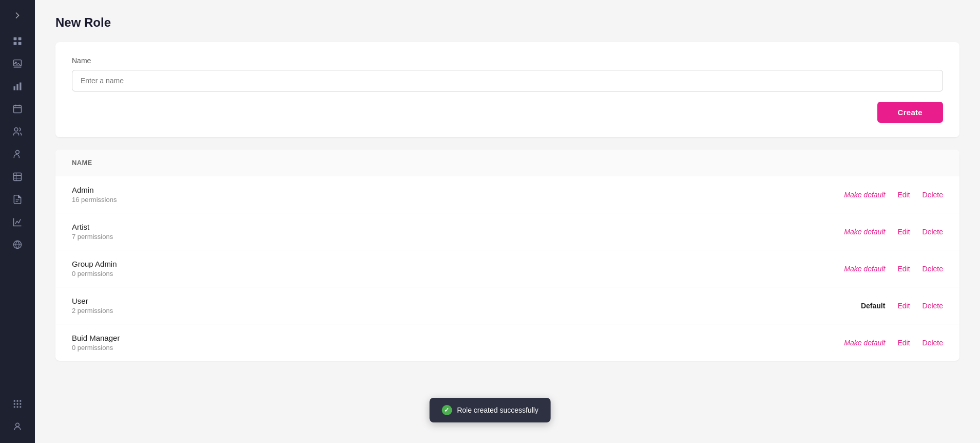 This screenshot has height=443, width=980. I want to click on account-icon, so click(17, 427).